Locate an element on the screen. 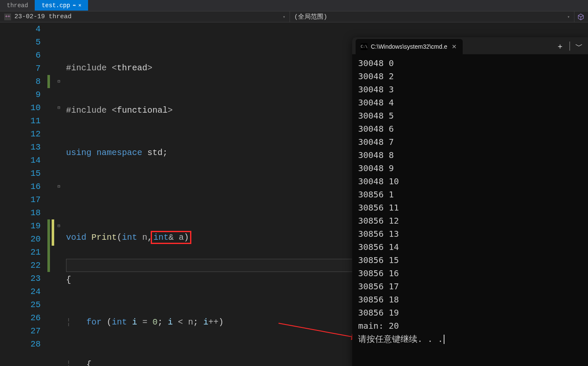 This screenshot has height=366, width=588. terminal-line: 30856 18 is located at coordinates (470, 300).